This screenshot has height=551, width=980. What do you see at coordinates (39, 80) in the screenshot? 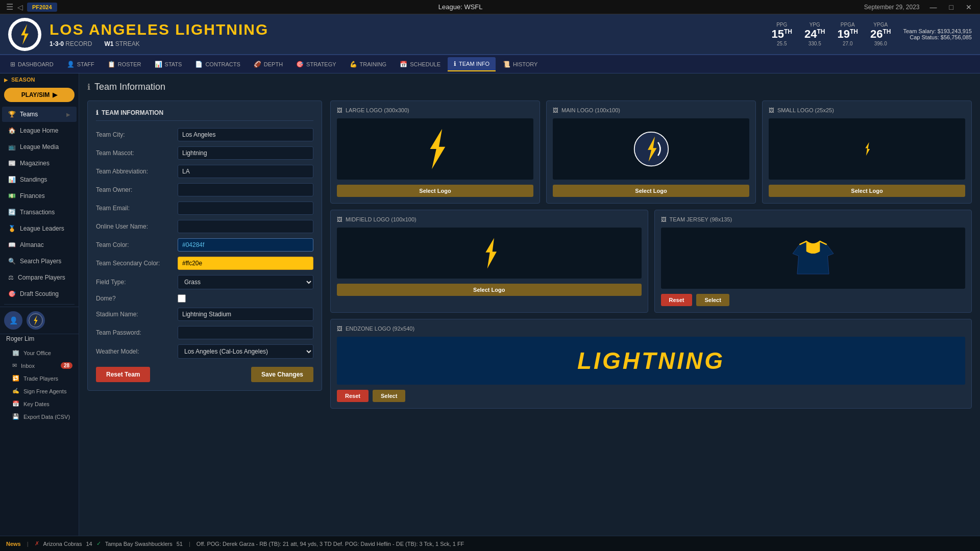
I see `season-header: ▶ SEASON` at bounding box center [39, 80].